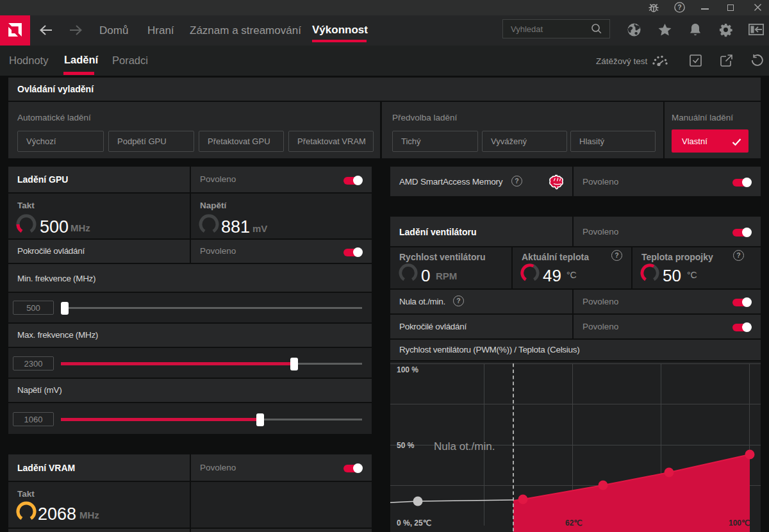 The height and width of the screenshot is (532, 769). What do you see at coordinates (574, 523) in the screenshot?
I see `svg-text: 62℃` at bounding box center [574, 523].